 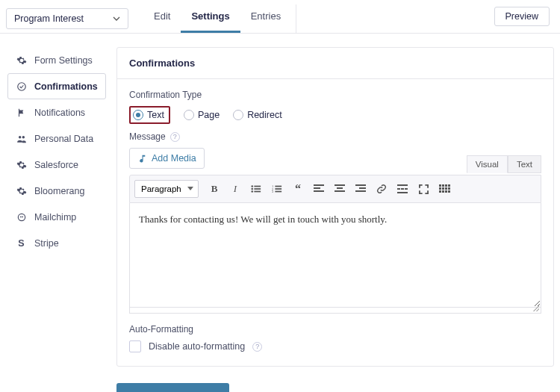 I want to click on mailchimp-icon, so click(x=21, y=217).